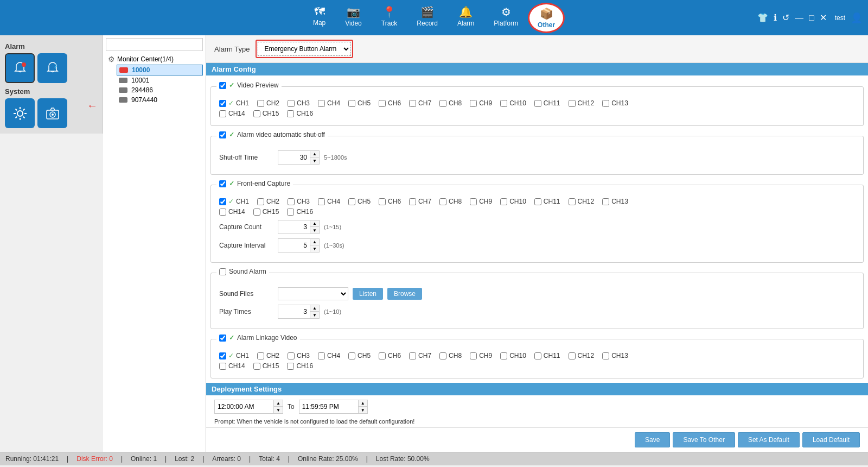 This screenshot has width=868, height=467. Describe the element at coordinates (319, 18) in the screenshot. I see `nav-map: 🗺 Map` at that location.